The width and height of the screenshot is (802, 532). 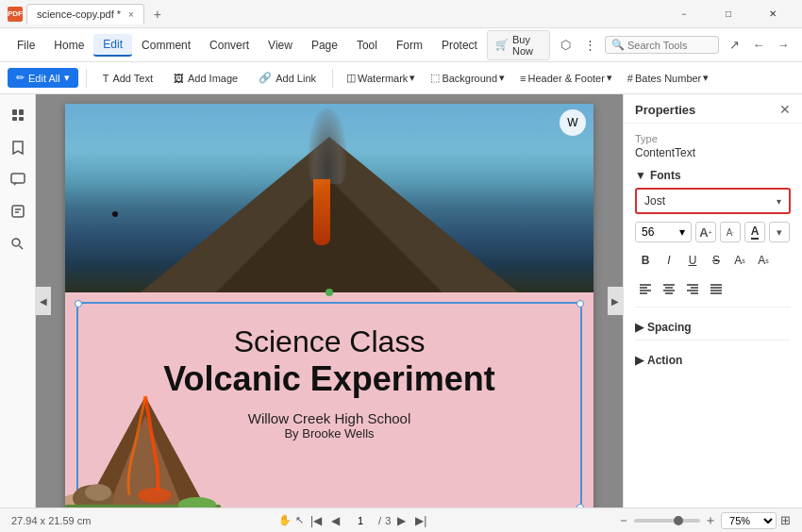 What do you see at coordinates (713, 153) in the screenshot?
I see `type-value: ContentText` at bounding box center [713, 153].